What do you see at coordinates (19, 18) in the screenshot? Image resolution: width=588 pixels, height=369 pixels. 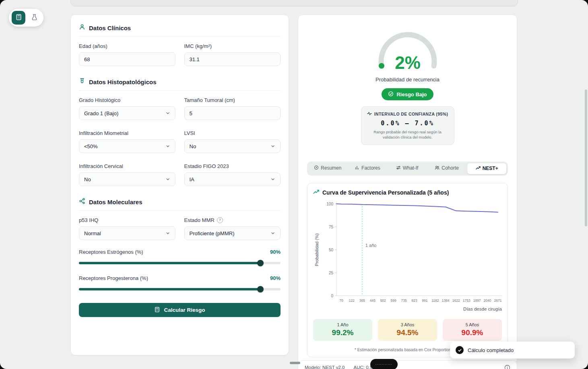 I see `calculator-icon` at bounding box center [19, 18].